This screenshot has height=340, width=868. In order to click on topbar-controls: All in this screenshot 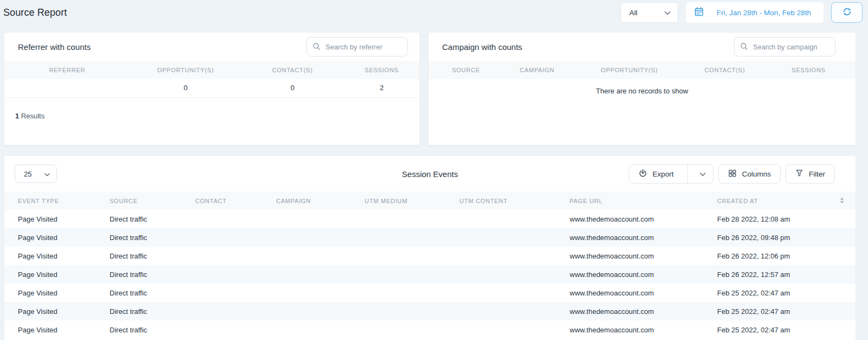, I will do `click(742, 12)`.